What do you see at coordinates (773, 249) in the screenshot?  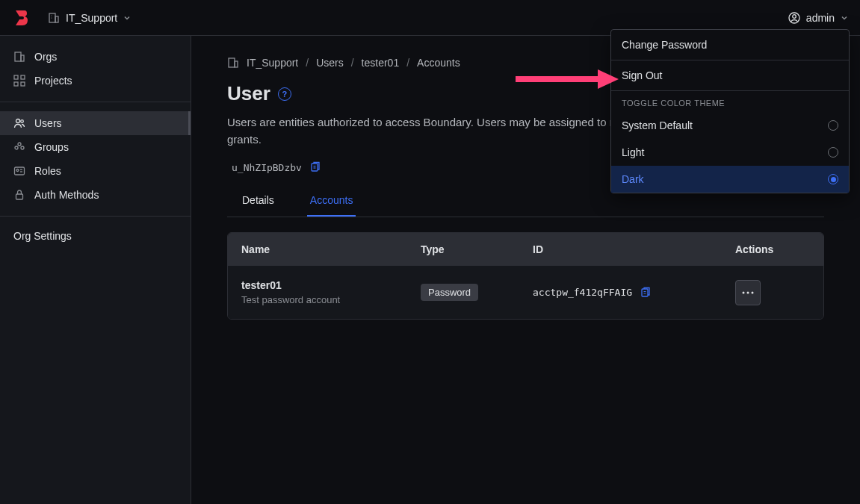 I see `col-header-actions: Actions` at bounding box center [773, 249].